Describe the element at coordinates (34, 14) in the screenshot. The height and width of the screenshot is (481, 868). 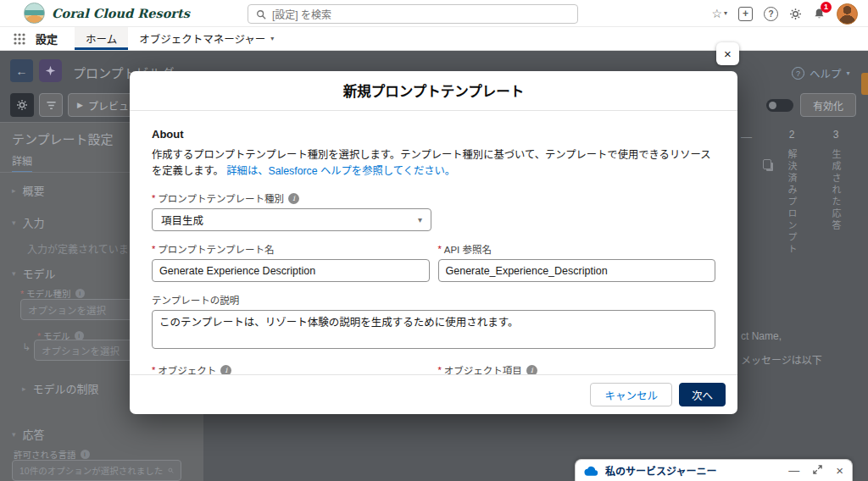
I see `brand-logo-icon` at that location.